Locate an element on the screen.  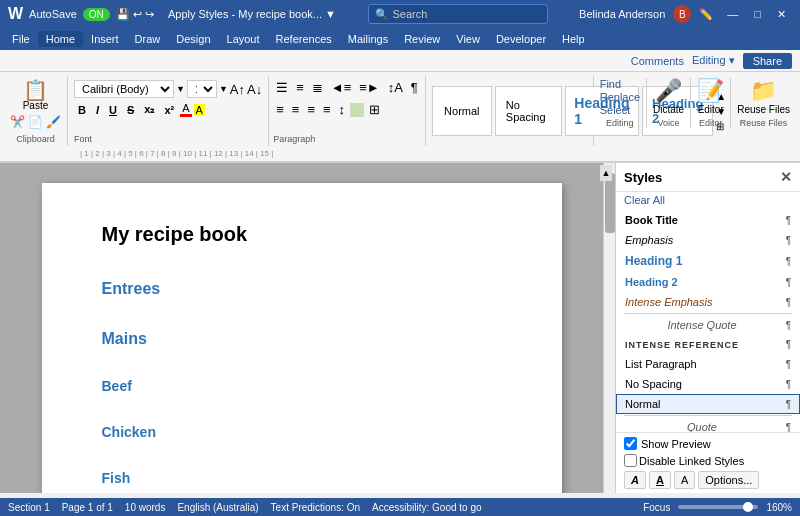
disable-linked-checkbox is located at coordinates (630, 460).